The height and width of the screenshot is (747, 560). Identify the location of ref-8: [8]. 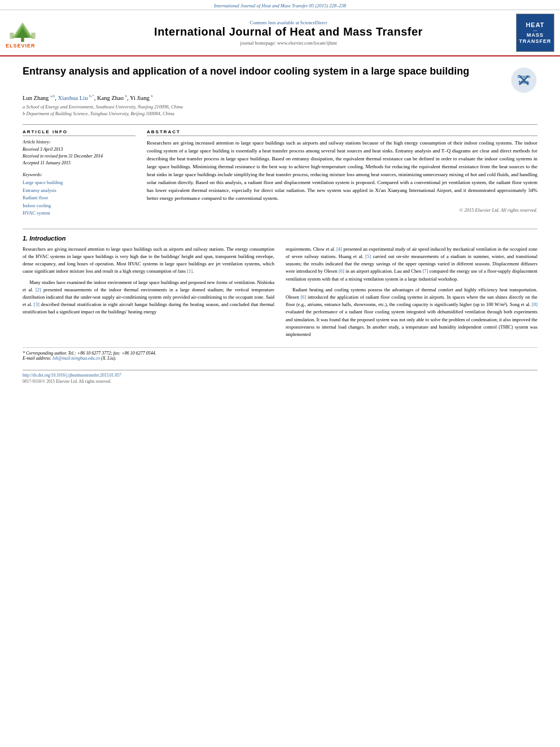
(535, 304).